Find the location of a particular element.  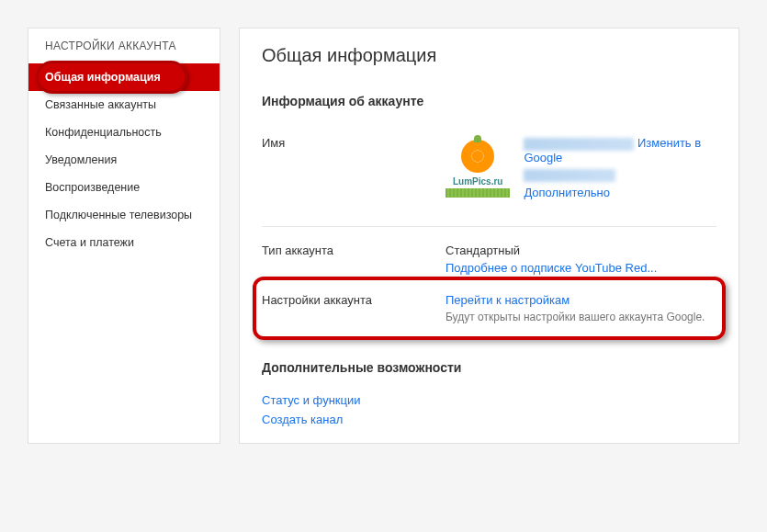

sidebar-item-label: Связанные аккаунты is located at coordinates (101, 105).